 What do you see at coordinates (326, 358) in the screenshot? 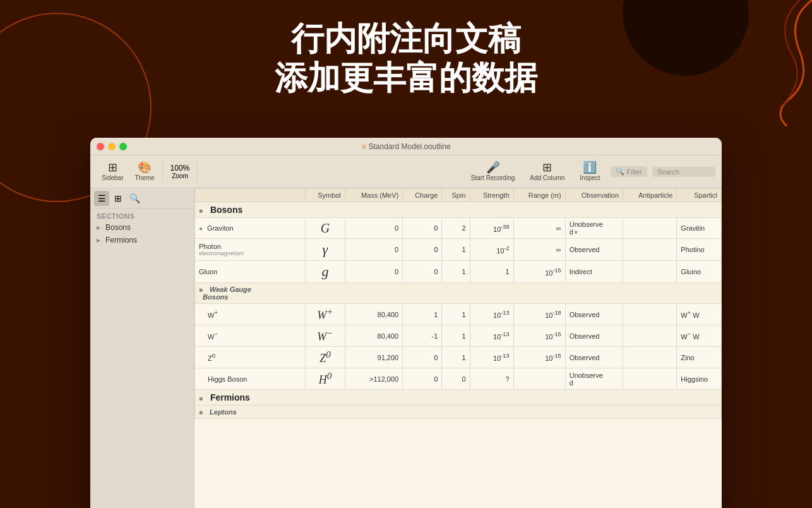
I see `row-symbol-z0: Z0` at bounding box center [326, 358].